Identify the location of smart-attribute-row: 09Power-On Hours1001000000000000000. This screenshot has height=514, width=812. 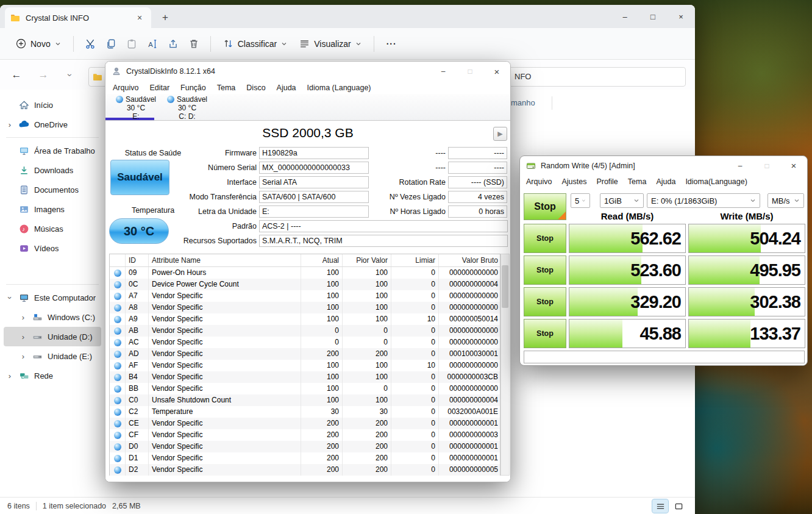
(305, 273).